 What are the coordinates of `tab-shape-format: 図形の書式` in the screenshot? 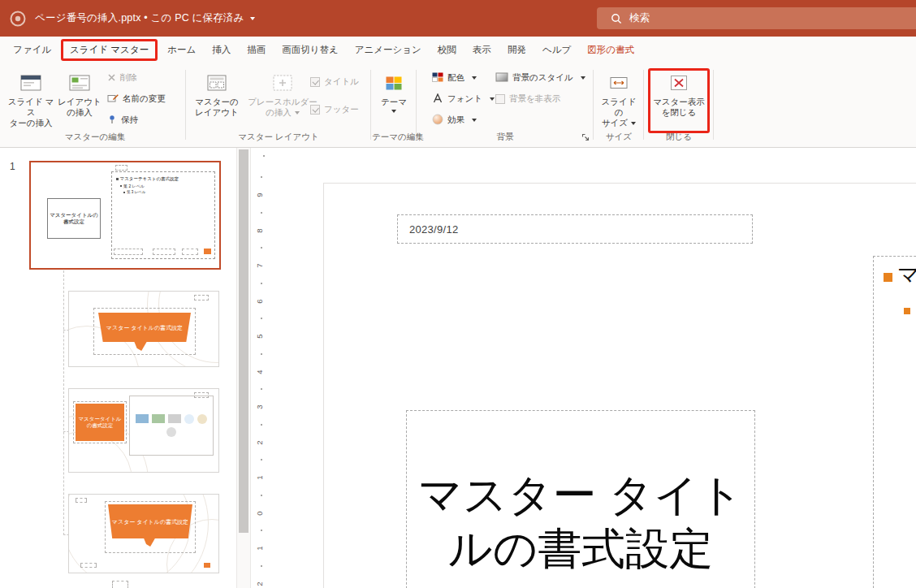 It's located at (611, 50).